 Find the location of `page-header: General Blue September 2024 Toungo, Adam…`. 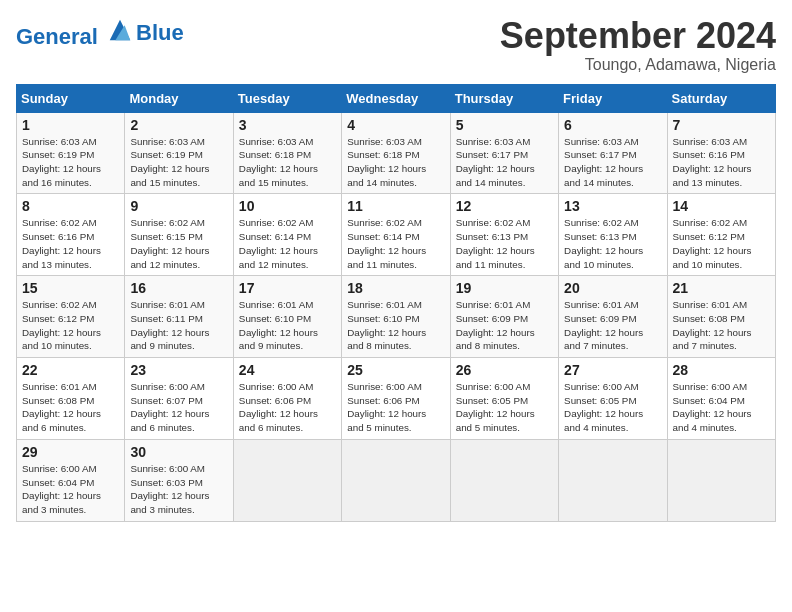

page-header: General Blue September 2024 Toungo, Adam… is located at coordinates (396, 45).